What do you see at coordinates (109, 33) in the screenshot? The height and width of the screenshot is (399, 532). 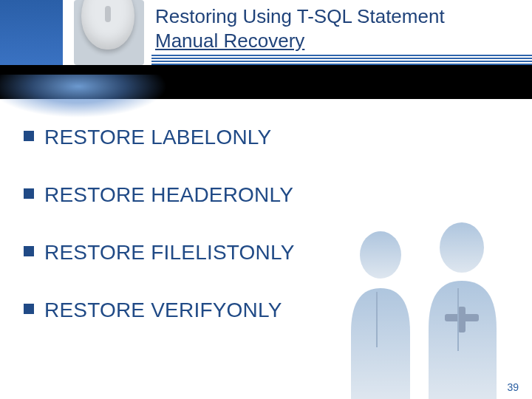 I see `mouse-image` at bounding box center [109, 33].